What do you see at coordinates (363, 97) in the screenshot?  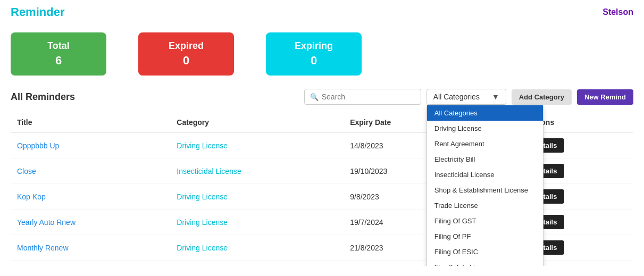 I see `search-box: 🔍` at bounding box center [363, 97].